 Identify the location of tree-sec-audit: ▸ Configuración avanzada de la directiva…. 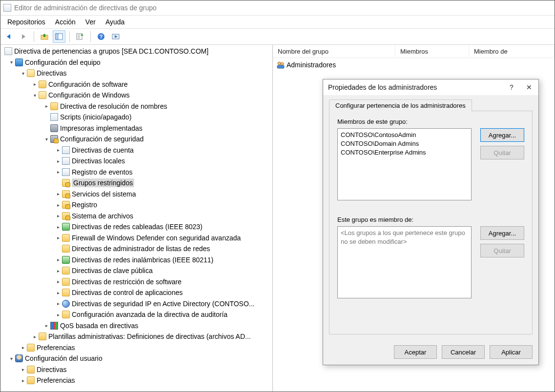
(137, 315).